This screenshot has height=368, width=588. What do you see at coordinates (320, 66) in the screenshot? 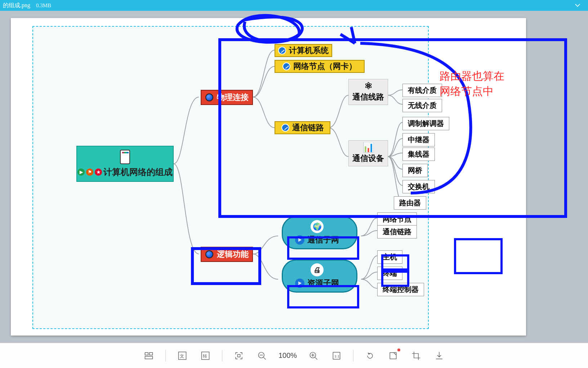
I see `node-wangka: 网络节点（网卡）` at bounding box center [320, 66].